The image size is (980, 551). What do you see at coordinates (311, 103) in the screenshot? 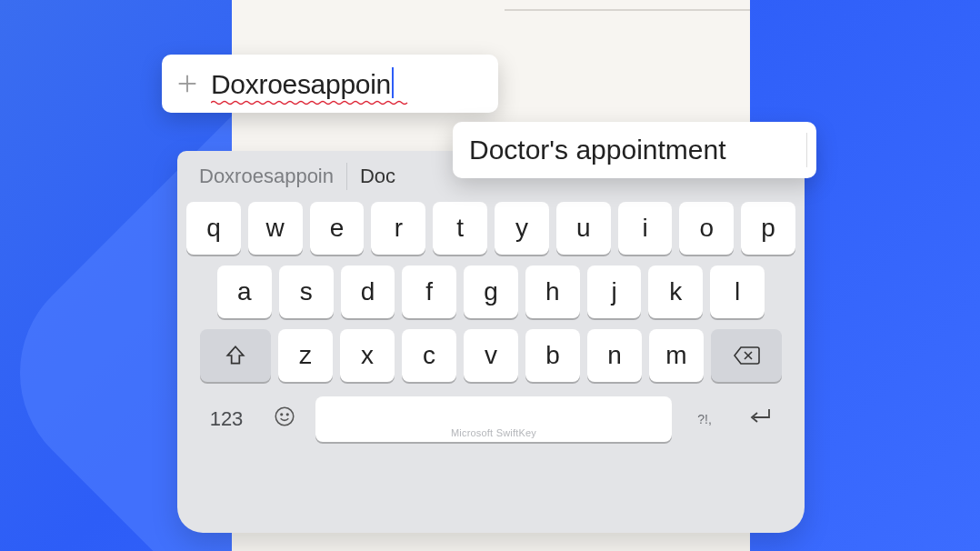
I see `spellcheck-underline-icon` at bounding box center [311, 103].